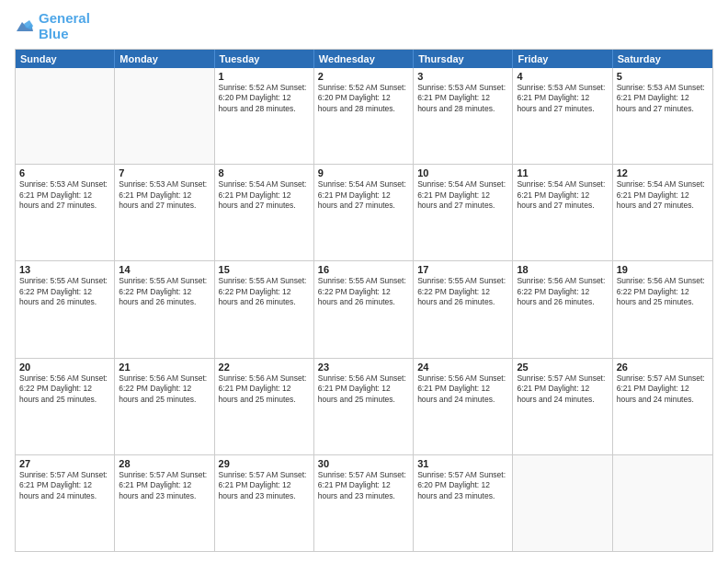 The width and height of the screenshot is (728, 563). What do you see at coordinates (364, 59) in the screenshot?
I see `header-day-wednesday: Wednesday` at bounding box center [364, 59].